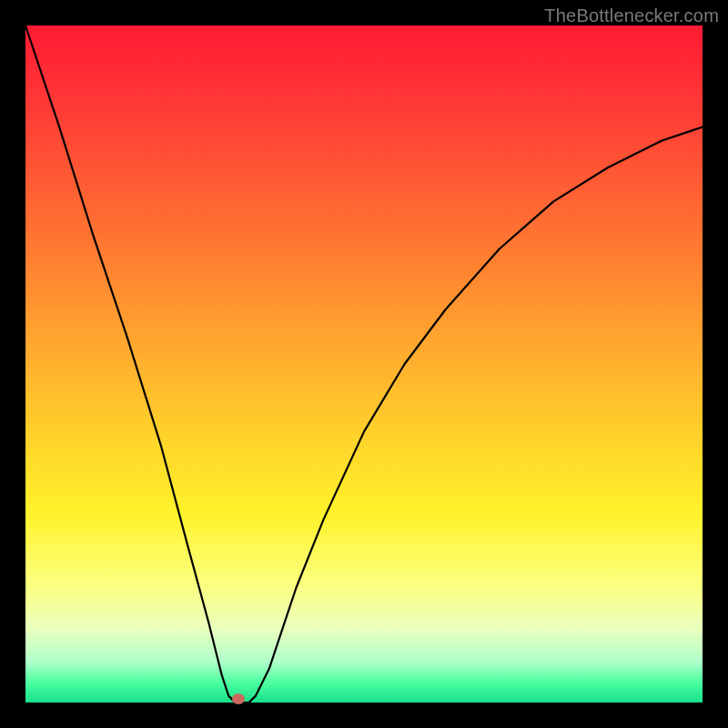 The height and width of the screenshot is (728, 728). What do you see at coordinates (632, 16) in the screenshot?
I see `watermark-text: TheBottlenecker.com` at bounding box center [632, 16].